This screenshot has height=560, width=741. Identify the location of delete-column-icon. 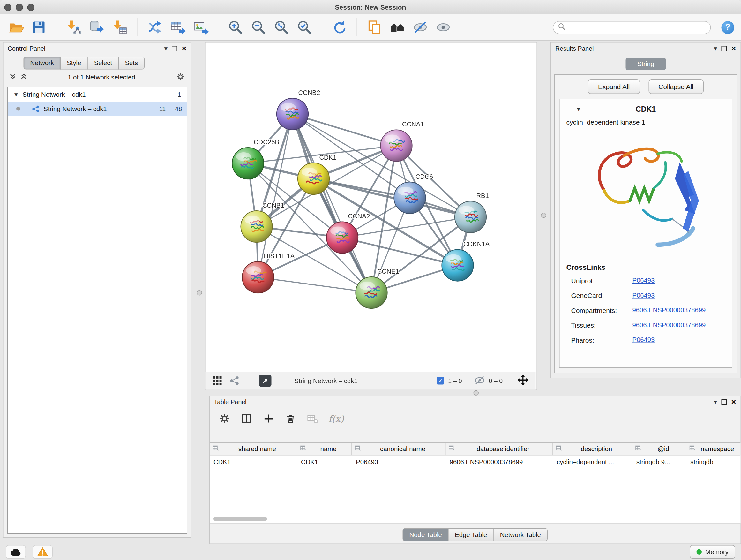
(291, 419).